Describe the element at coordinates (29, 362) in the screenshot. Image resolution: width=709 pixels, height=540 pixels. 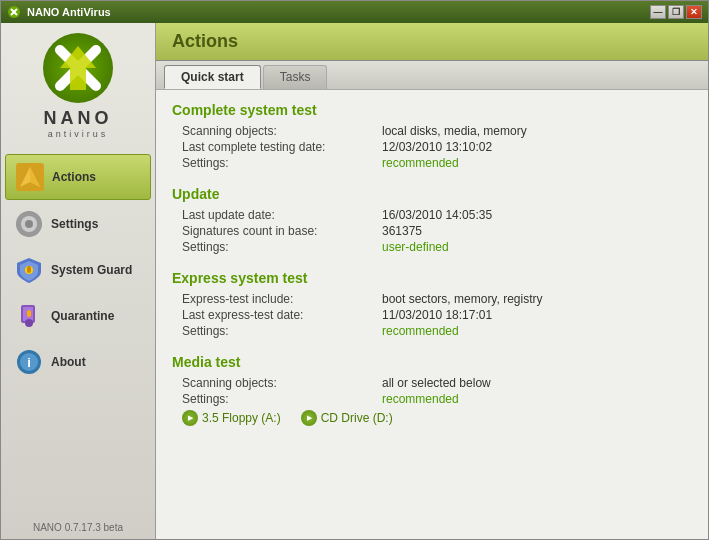
I see `about-icon: i` at that location.